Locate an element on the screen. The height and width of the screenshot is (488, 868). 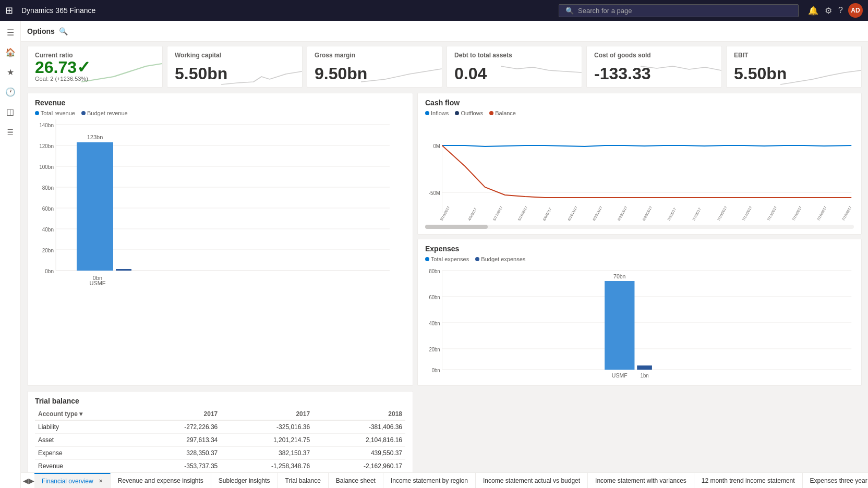
nav-favorites: ★ is located at coordinates (10, 72).